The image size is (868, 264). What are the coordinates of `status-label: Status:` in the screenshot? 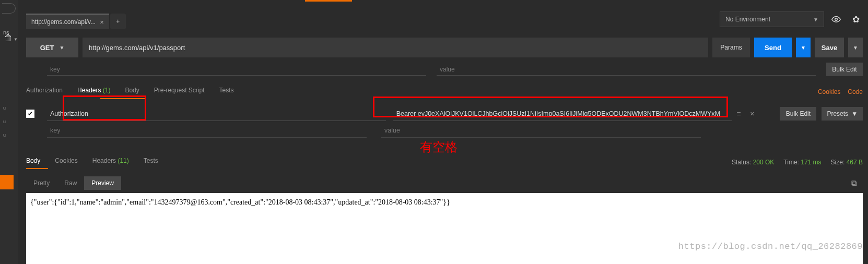 It's located at (742, 162).